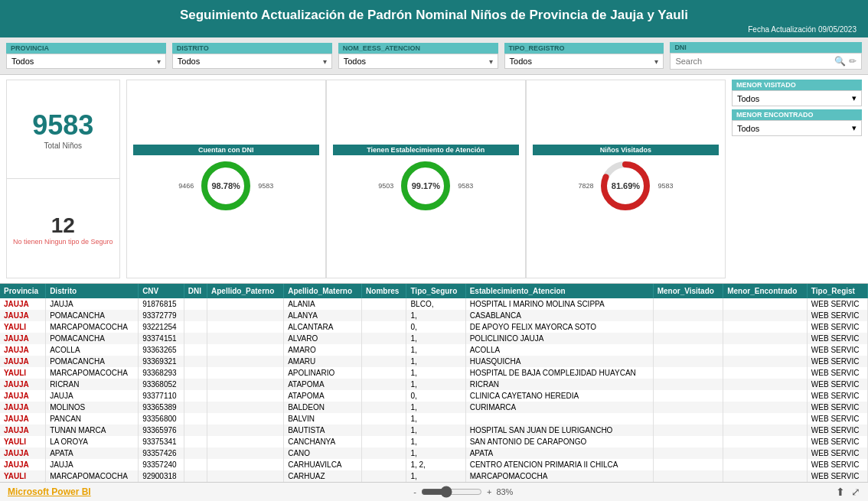  I want to click on chart-visitados-area: 7828 81.69% 9583, so click(625, 186).